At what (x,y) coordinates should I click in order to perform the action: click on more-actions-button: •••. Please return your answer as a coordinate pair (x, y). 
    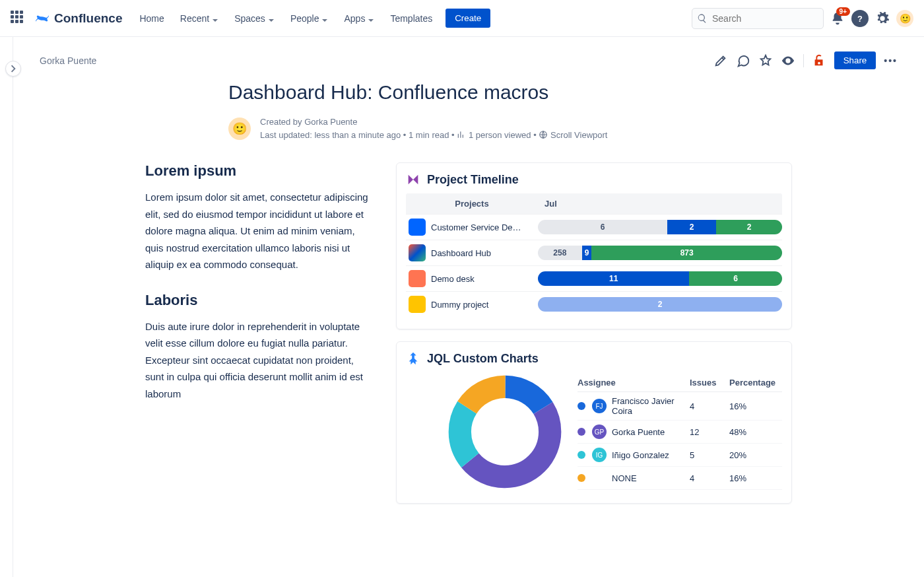
    Looking at the image, I should click on (891, 61).